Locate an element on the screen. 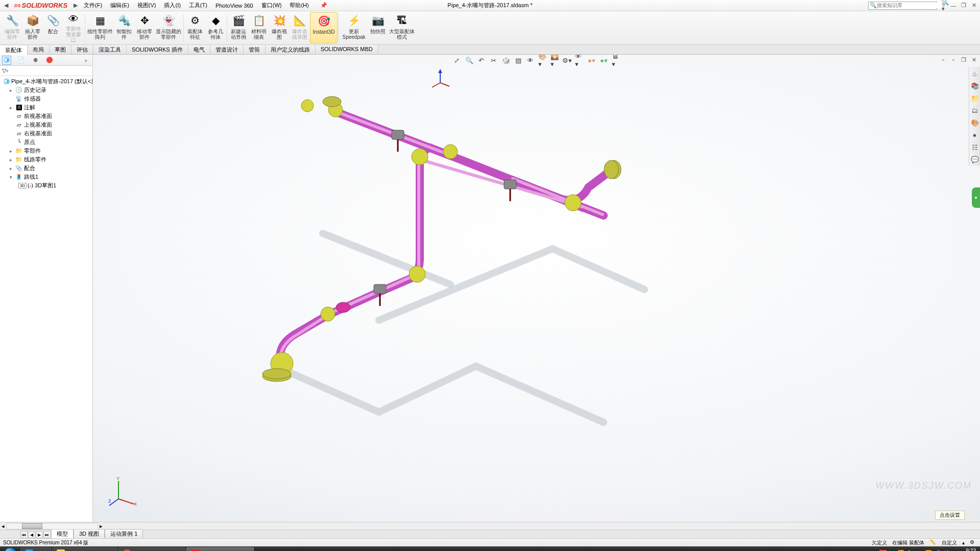  status-editing: 在编辑 装配体 is located at coordinates (908, 543).